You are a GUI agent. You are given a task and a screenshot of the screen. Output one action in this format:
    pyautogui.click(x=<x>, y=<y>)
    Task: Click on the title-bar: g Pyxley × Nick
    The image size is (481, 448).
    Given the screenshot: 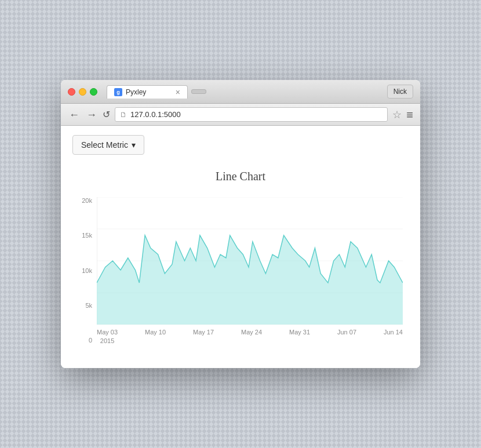 What is the action you would take?
    pyautogui.click(x=240, y=92)
    